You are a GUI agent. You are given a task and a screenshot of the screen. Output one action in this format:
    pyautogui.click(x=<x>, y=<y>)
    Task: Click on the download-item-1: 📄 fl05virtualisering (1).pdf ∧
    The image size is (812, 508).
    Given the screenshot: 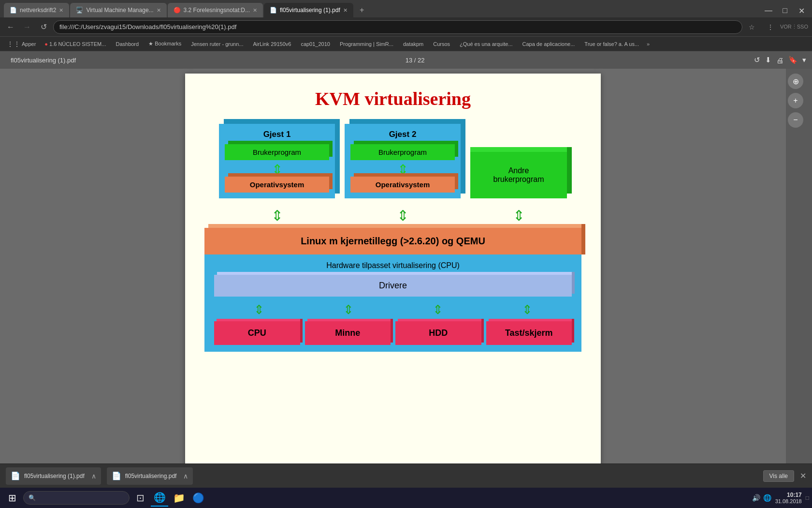 What is the action you would take?
    pyautogui.click(x=53, y=476)
    